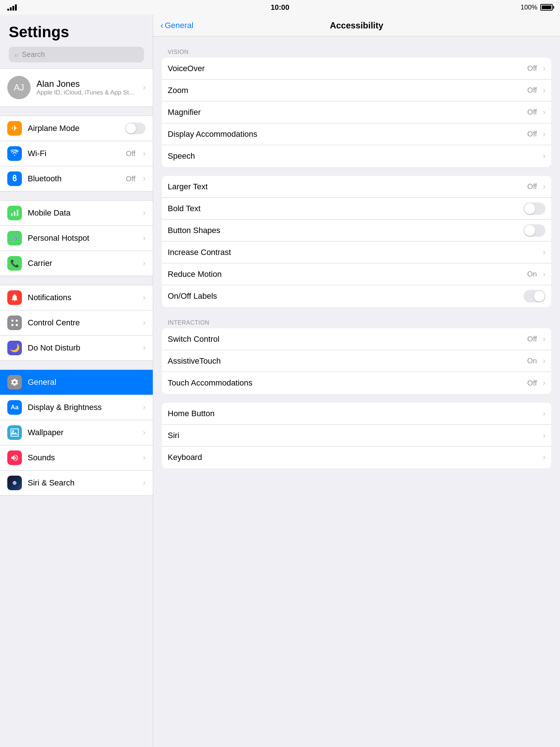  Describe the element at coordinates (547, 7) in the screenshot. I see `battery-fill` at that location.